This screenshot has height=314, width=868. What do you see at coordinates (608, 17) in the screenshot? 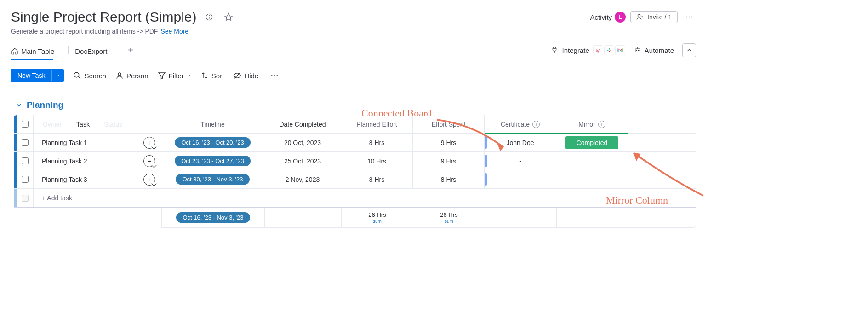
I see `activity-button: Activity L` at bounding box center [608, 17].